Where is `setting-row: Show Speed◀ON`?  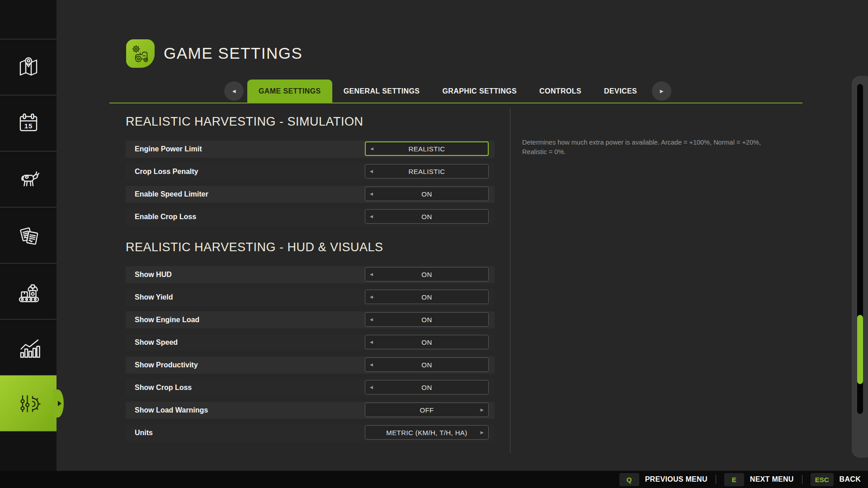
setting-row: Show Speed◀ON is located at coordinates (310, 343).